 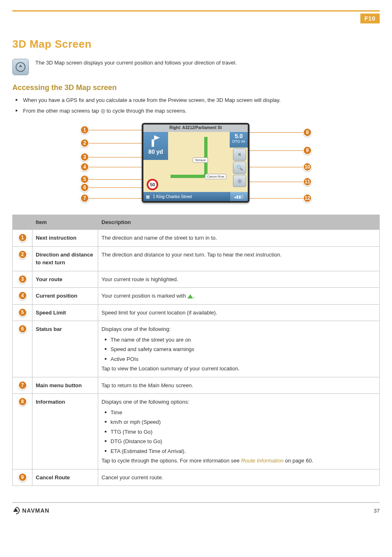 What do you see at coordinates (31, 511) in the screenshot?
I see `navman-logo: NAVMAN` at bounding box center [31, 511].